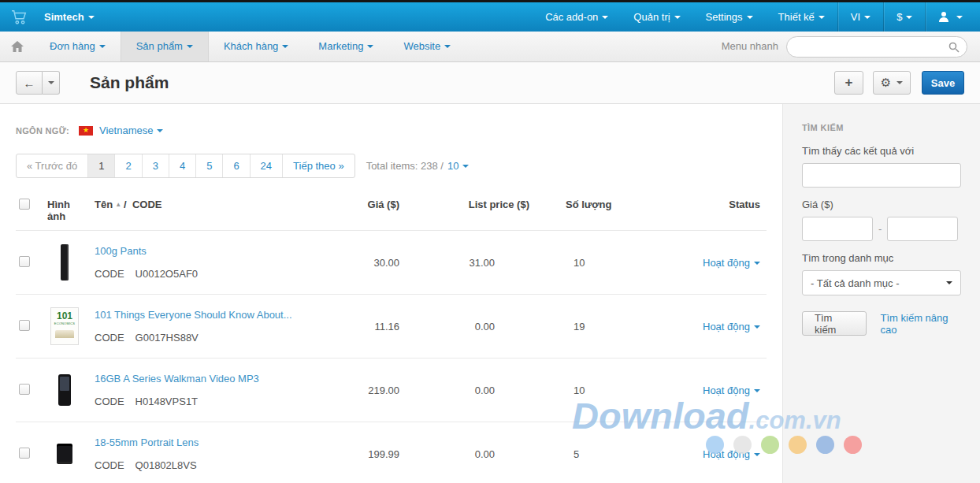  I want to click on pagination-page-5: 5, so click(209, 165).